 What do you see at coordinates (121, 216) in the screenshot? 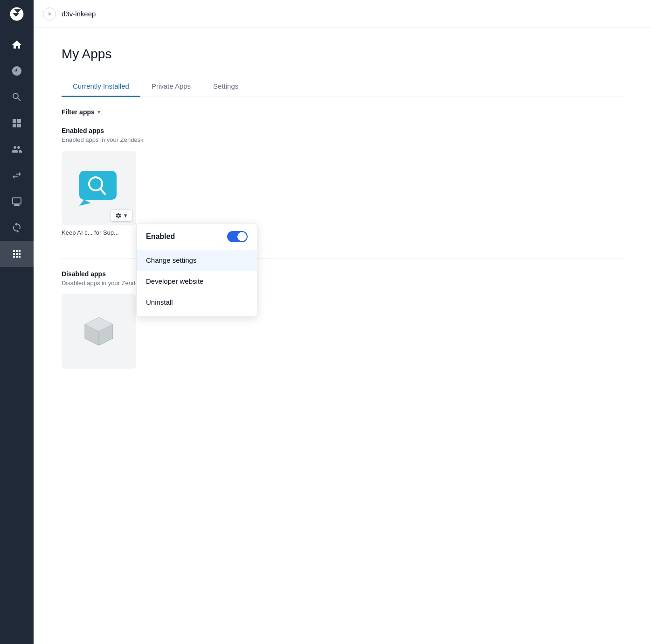
I see `gear-settings-button: ▾` at bounding box center [121, 216].